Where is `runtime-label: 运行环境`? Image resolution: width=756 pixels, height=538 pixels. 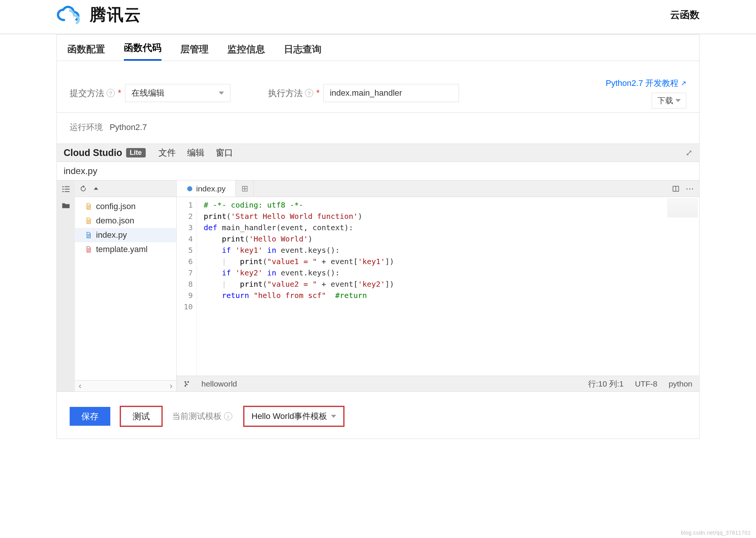
runtime-label: 运行环境 is located at coordinates (86, 127).